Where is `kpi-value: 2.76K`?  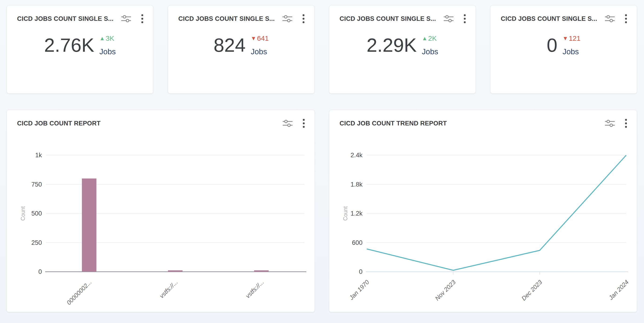
kpi-value: 2.76K is located at coordinates (69, 45).